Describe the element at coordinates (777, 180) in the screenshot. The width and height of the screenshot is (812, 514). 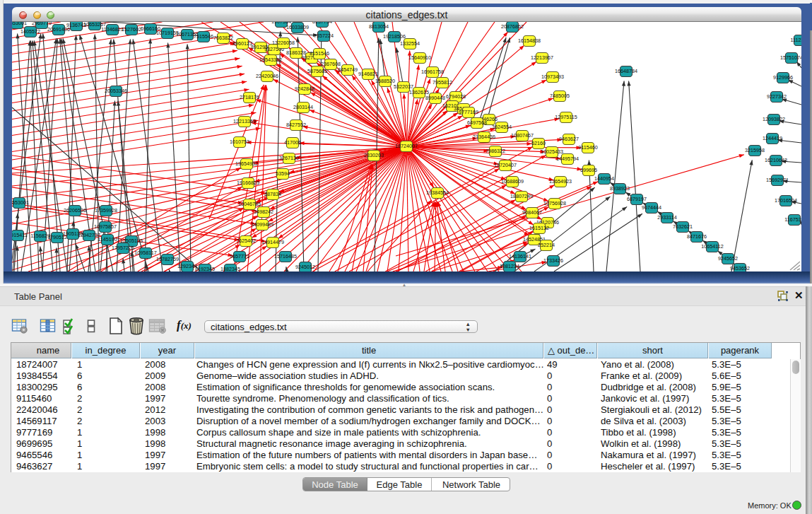
I see `svg-text: 15692971` at that location.